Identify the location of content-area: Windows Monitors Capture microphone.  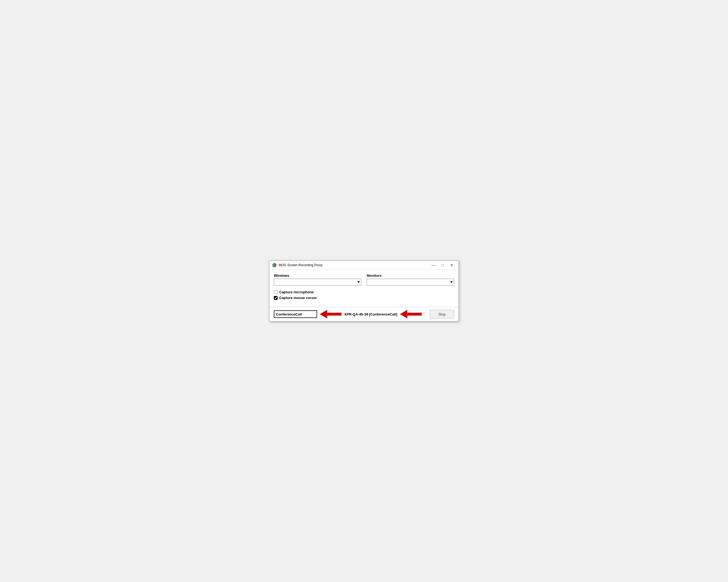
(364, 288).